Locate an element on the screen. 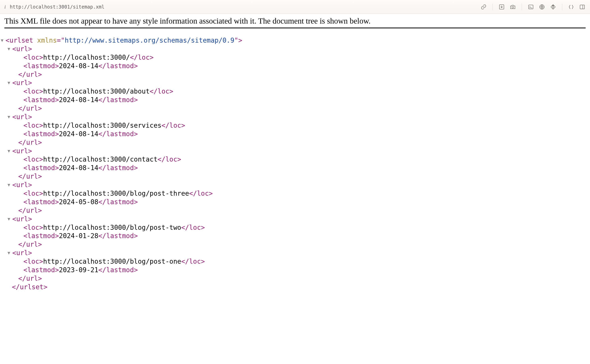  address-bar: i http://localhost:3001/sitemap.xml is located at coordinates (242, 7).